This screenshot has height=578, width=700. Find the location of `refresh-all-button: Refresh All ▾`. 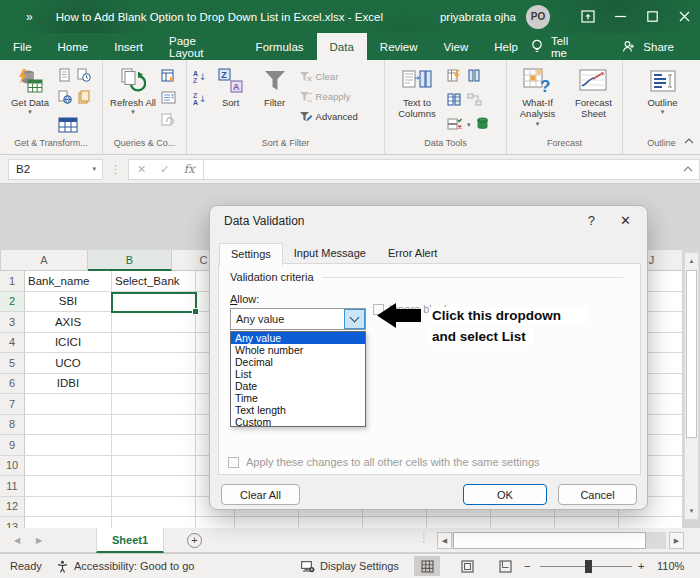

refresh-all-button: Refresh All ▾ is located at coordinates (133, 91).